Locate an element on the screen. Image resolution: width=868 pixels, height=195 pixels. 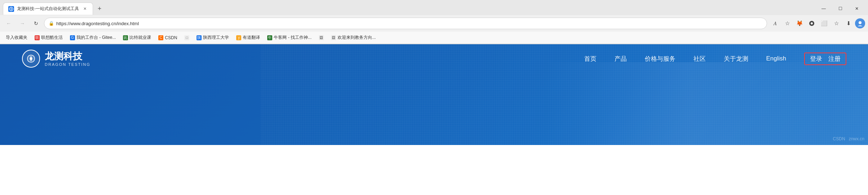
profile-avatar is located at coordinates (860, 23).